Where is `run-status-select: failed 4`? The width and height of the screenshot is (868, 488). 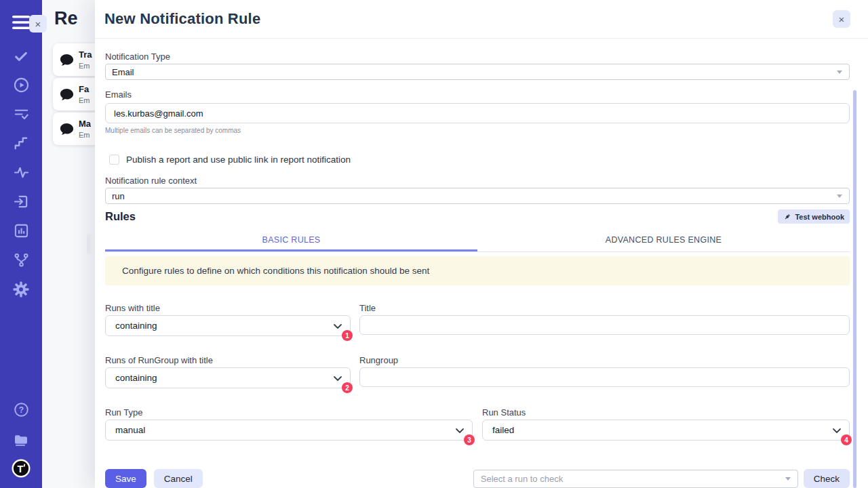 run-status-select: failed 4 is located at coordinates (666, 430).